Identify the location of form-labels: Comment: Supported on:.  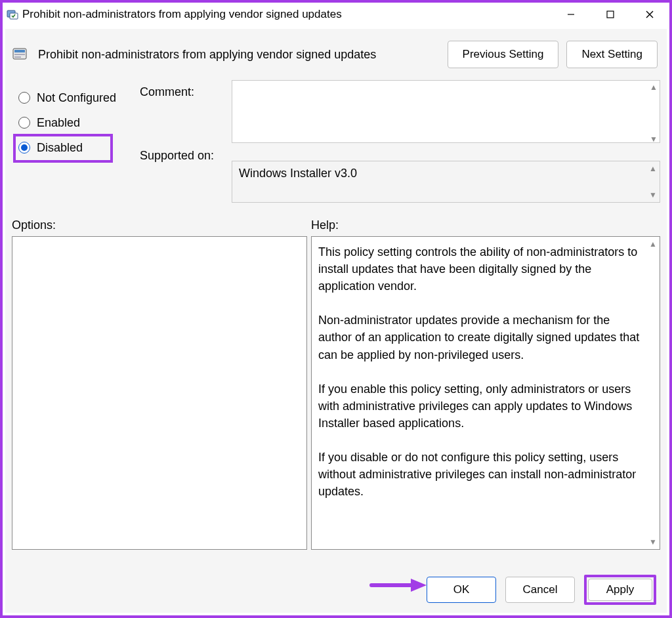
(182, 121).